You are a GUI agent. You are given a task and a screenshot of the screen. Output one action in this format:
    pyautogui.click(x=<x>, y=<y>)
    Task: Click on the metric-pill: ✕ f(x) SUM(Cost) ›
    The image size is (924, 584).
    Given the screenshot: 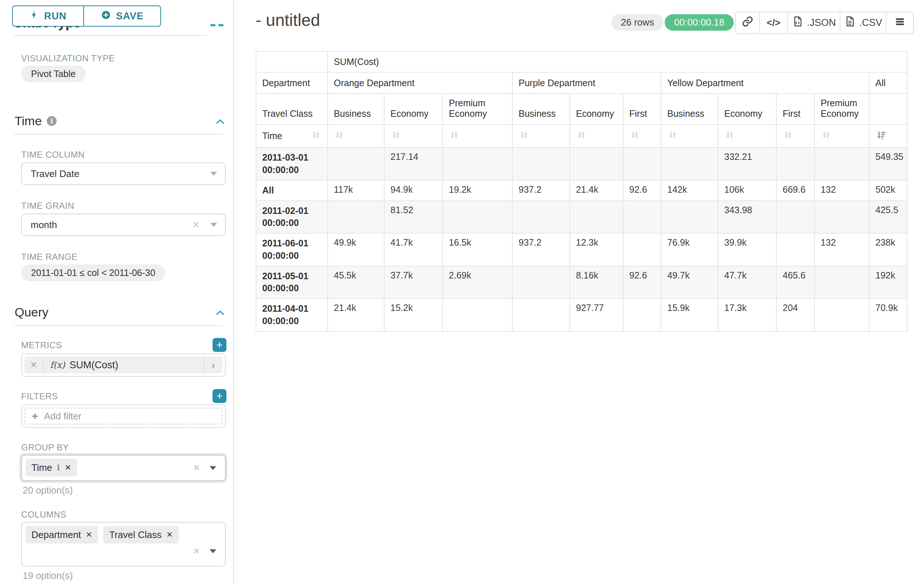 What is the action you would take?
    pyautogui.click(x=124, y=365)
    